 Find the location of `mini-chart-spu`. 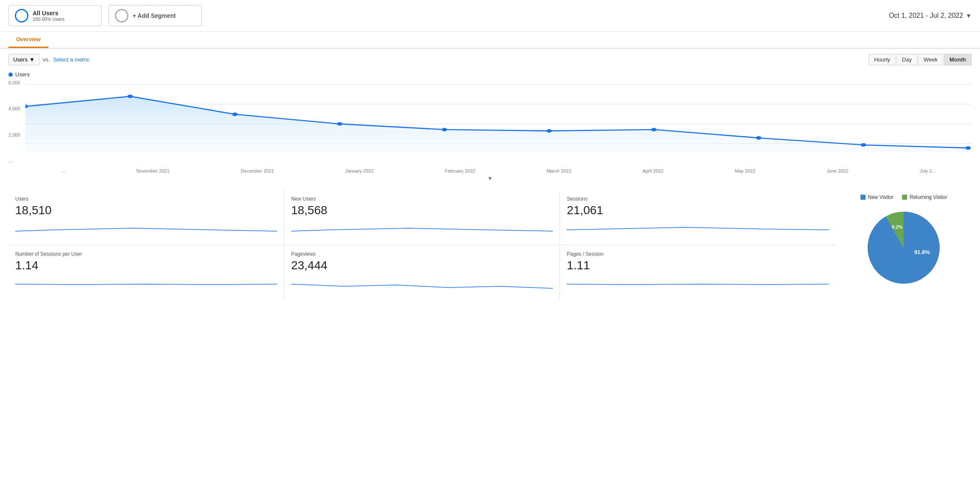

mini-chart-spu is located at coordinates (146, 284).